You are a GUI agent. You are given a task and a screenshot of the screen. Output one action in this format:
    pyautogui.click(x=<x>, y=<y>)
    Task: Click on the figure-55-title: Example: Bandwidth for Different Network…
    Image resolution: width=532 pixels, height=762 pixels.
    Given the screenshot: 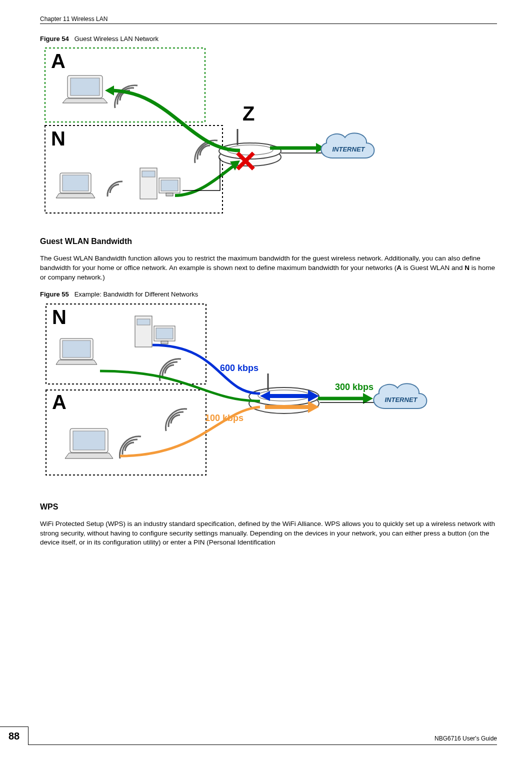 What is the action you would take?
    pyautogui.click(x=136, y=294)
    